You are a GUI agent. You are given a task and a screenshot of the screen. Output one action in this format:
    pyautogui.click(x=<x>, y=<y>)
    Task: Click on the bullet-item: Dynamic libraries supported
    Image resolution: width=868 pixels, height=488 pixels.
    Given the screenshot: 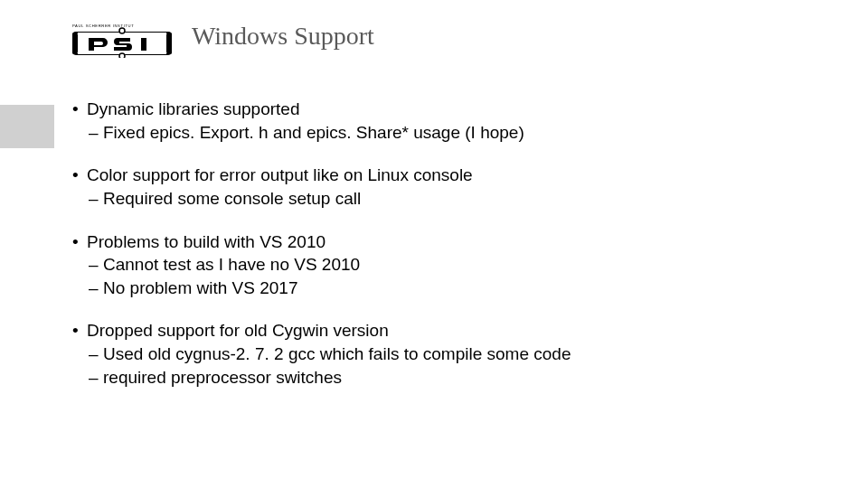 What is the action you would take?
    pyautogui.click(x=443, y=109)
    